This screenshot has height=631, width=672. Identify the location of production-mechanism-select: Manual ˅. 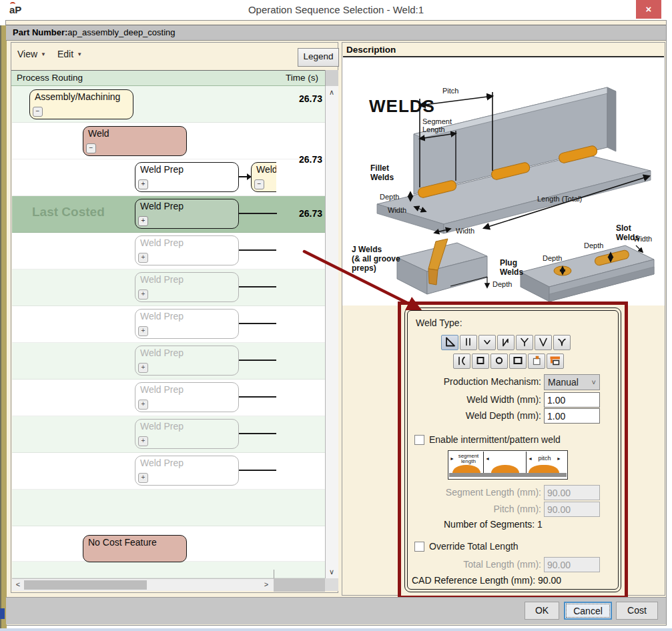
(572, 382).